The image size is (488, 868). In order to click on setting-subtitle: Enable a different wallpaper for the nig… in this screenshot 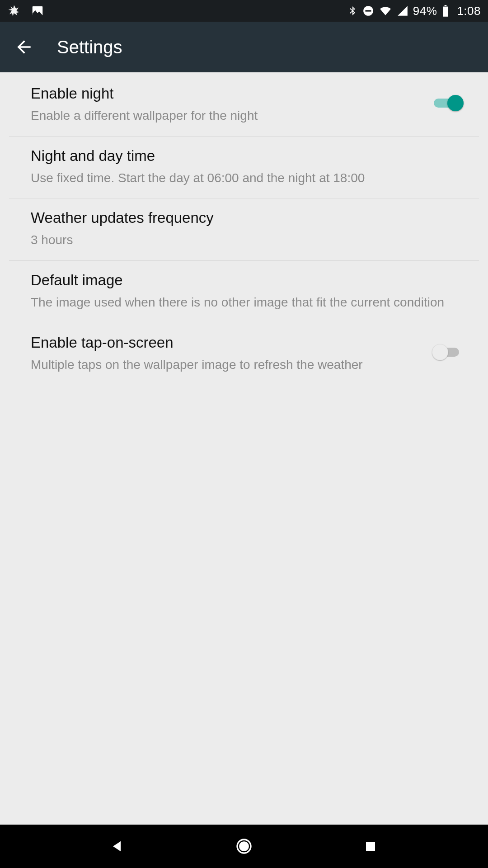, I will do `click(226, 116)`.